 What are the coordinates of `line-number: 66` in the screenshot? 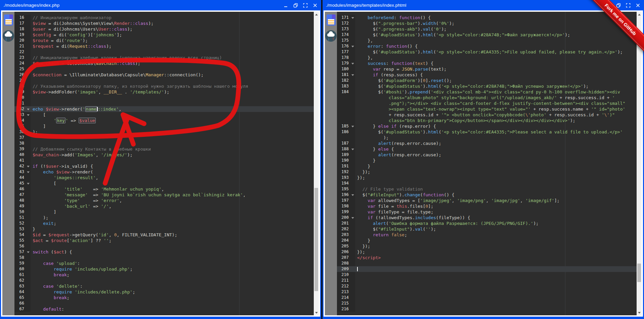 It's located at (20, 303).